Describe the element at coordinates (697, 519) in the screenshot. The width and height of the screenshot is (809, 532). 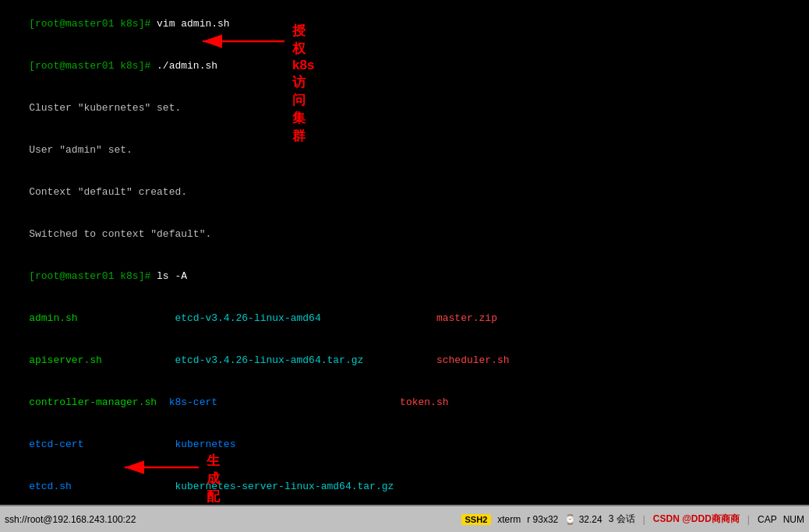
I see `csdn-label: CSDN @DDD商商商` at that location.